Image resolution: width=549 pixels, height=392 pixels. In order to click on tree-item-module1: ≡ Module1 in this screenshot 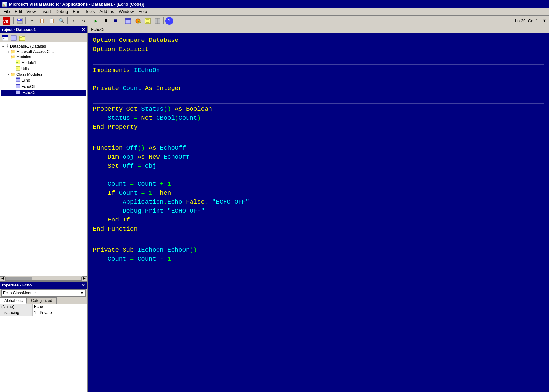, I will do `click(43, 63)`.